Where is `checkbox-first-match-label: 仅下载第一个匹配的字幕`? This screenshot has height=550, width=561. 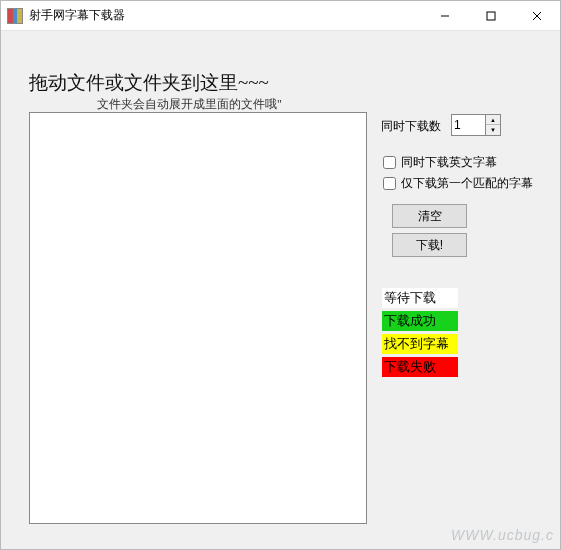 checkbox-first-match-label: 仅下载第一个匹配的字幕 is located at coordinates (467, 184).